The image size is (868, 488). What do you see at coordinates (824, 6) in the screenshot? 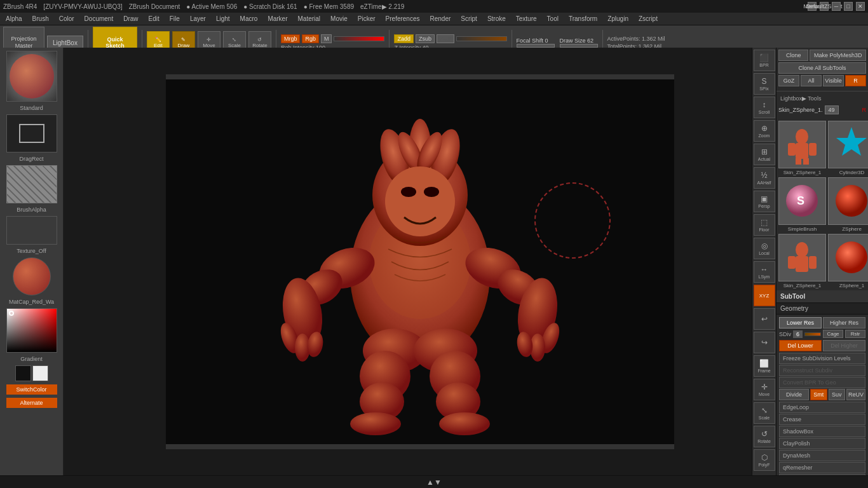
I see `script-button: DefaultZScript` at bounding box center [824, 6].